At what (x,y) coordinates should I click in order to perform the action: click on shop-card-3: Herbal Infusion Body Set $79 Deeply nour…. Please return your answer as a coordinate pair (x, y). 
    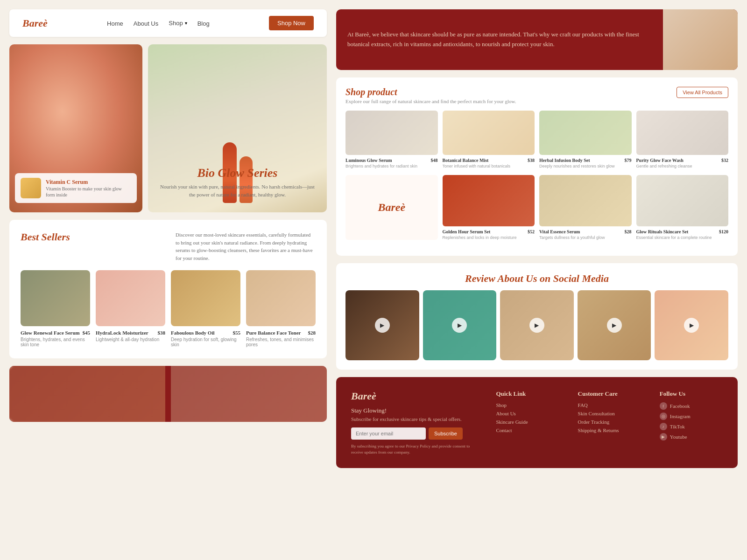
    Looking at the image, I should click on (585, 140).